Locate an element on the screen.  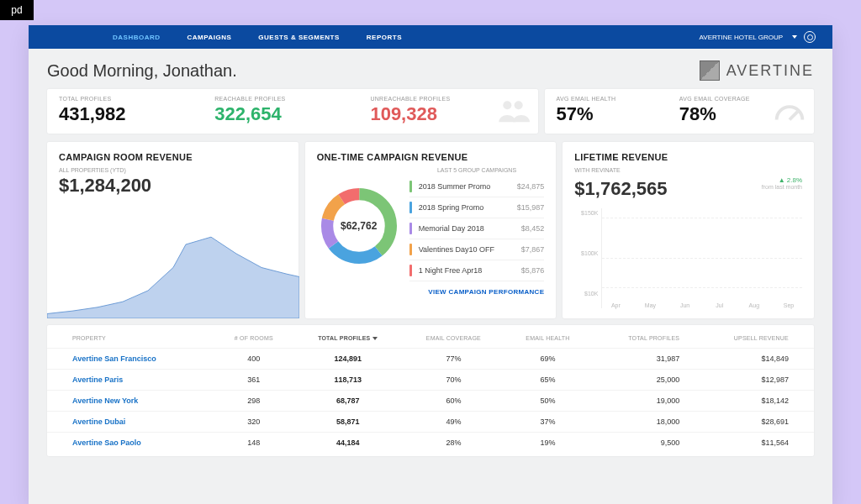
lifetime-revenue-value: $1,762,565 is located at coordinates (621, 189).